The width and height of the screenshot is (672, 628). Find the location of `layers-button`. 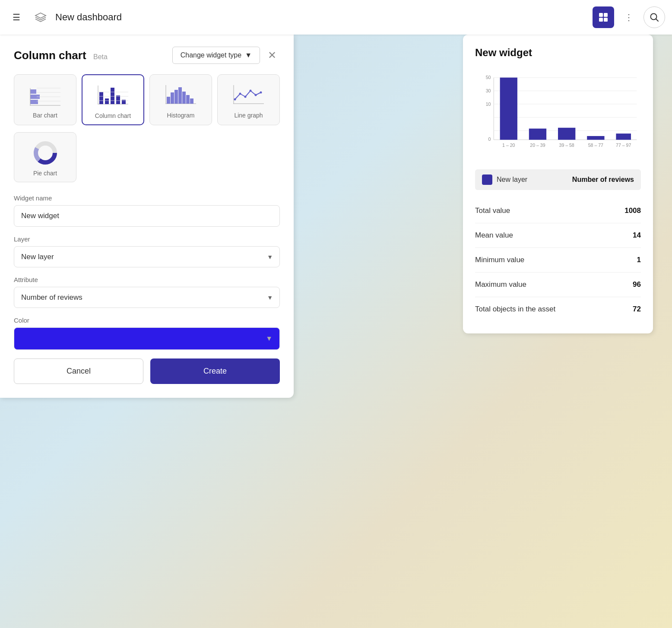

layers-button is located at coordinates (41, 17).